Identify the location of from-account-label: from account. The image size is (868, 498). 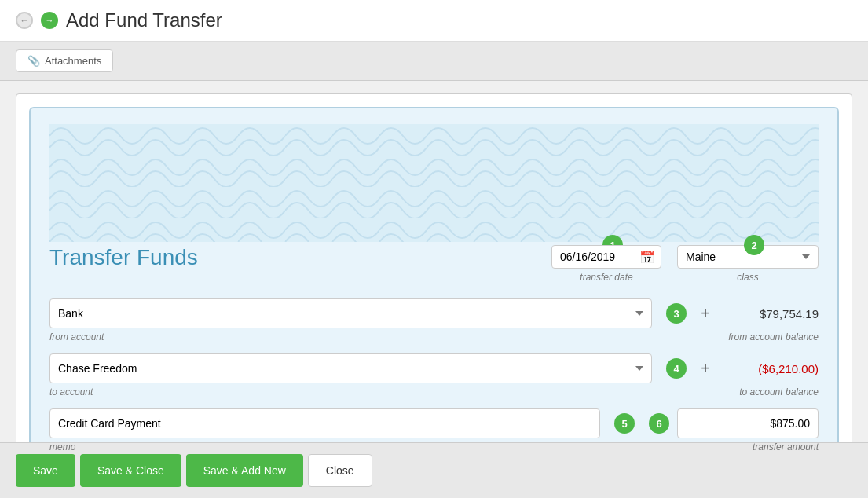
(77, 337).